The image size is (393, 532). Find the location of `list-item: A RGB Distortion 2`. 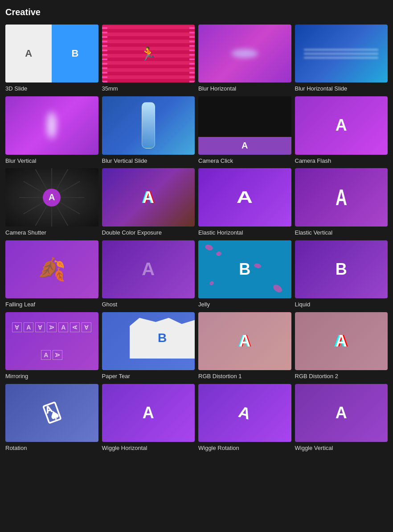

list-item: A RGB Distortion 2 is located at coordinates (341, 346).